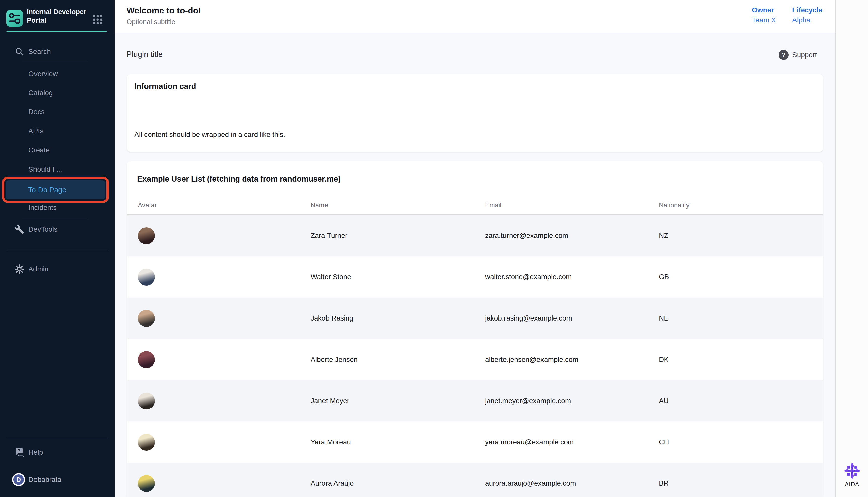  Describe the element at coordinates (398, 442) in the screenshot. I see `cell-name: Yara Moreau` at that location.